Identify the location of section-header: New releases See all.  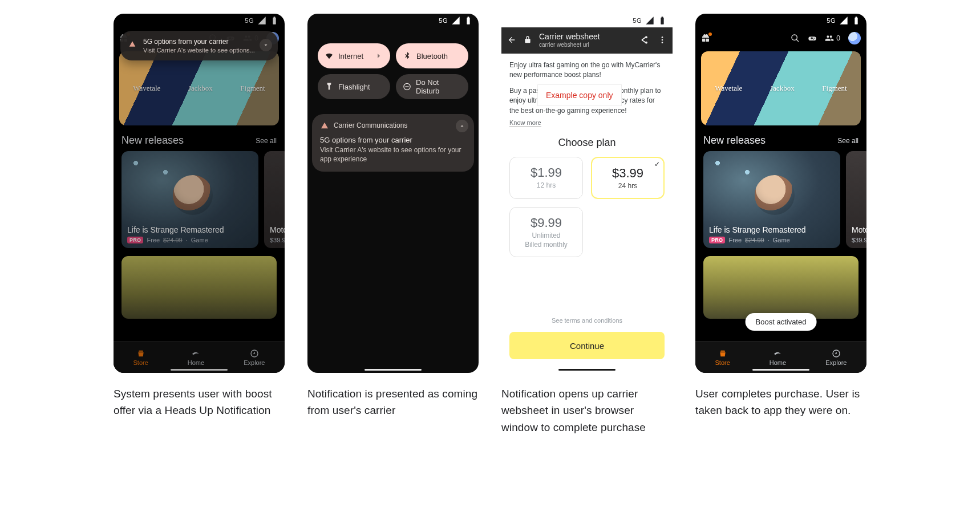
(781, 141).